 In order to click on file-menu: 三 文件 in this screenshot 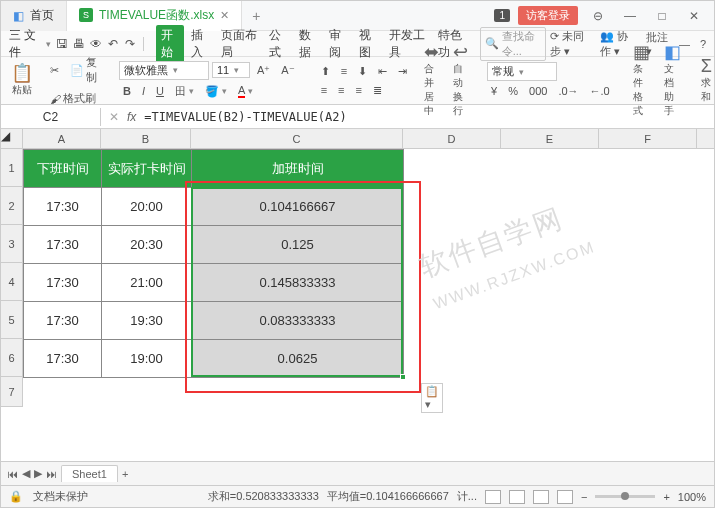, I will do `click(25, 44)`.